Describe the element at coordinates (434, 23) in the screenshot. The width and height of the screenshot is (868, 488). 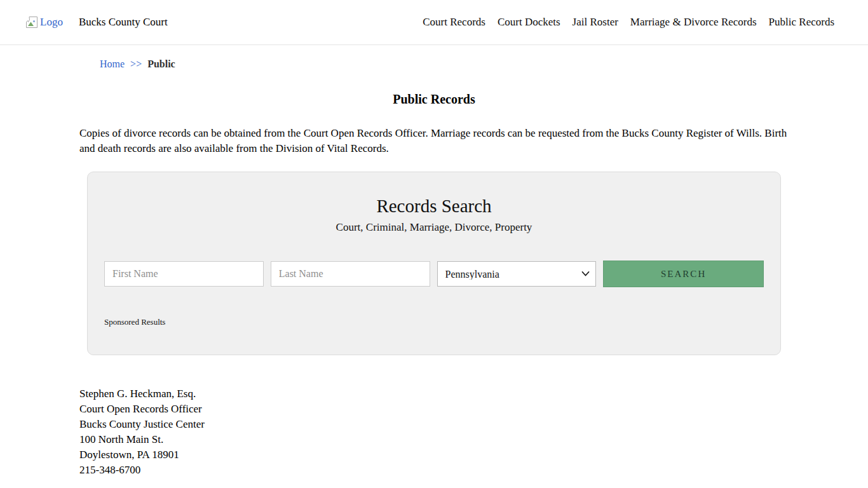
I see `header: Logo Bucks County Court Court Records Co…` at that location.